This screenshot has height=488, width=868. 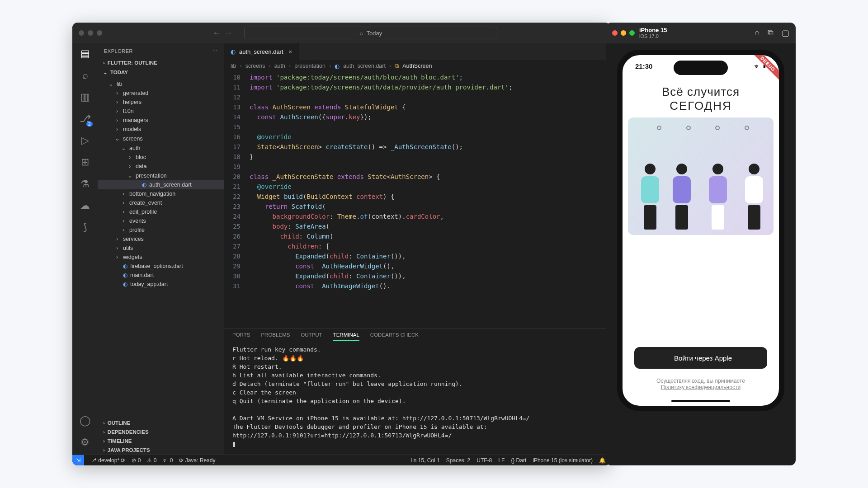 What do you see at coordinates (152, 460) in the screenshot?
I see `warnings-indicator: ⚠ 0` at bounding box center [152, 460].